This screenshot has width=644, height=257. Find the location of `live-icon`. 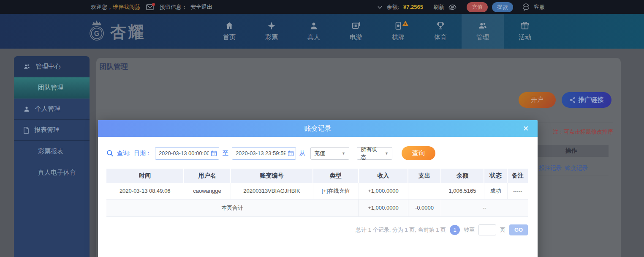

live-icon is located at coordinates (314, 26).